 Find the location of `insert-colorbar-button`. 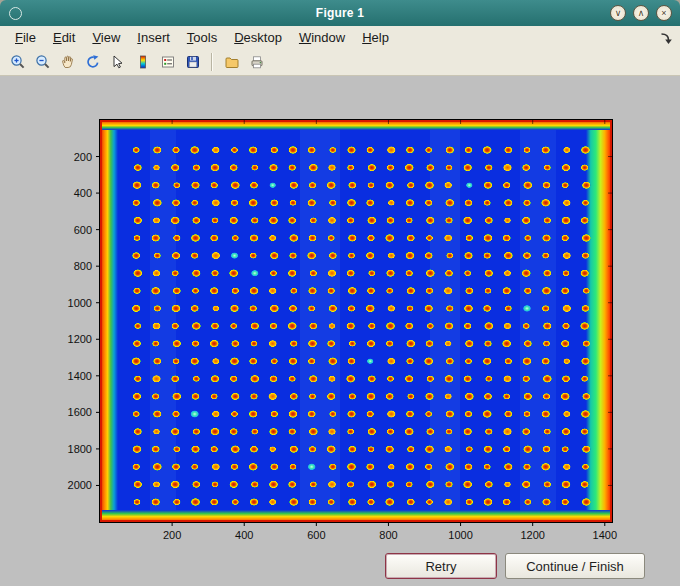

insert-colorbar-button is located at coordinates (142, 62).